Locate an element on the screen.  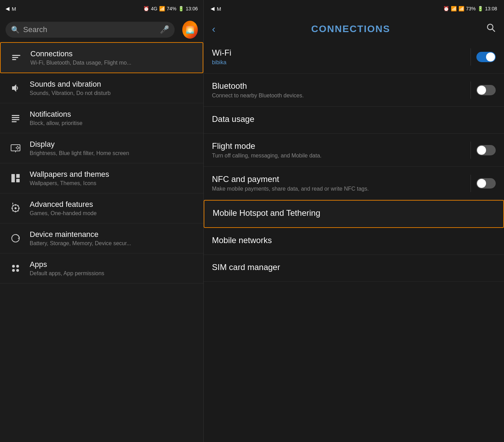
left-status-right: ⏰ 4G 📶 74% 🔋 13:06 is located at coordinates (171, 9).